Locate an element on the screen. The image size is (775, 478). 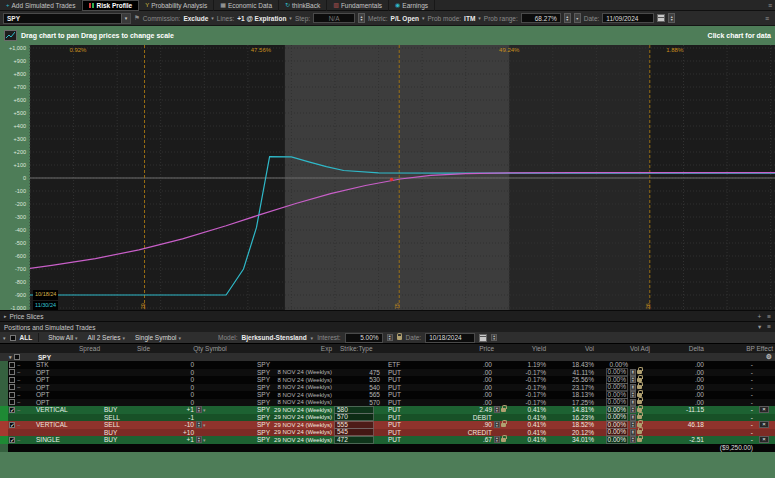
menu-icon: ≡ is located at coordinates (770, 6).